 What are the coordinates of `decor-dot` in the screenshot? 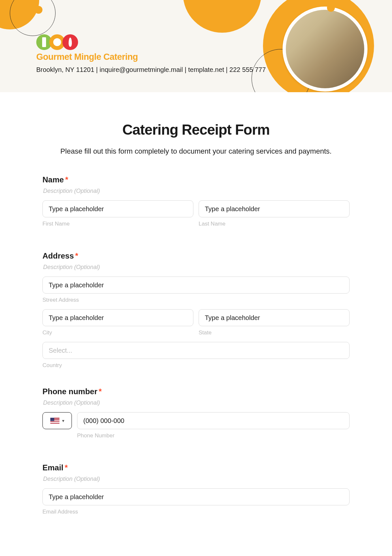 It's located at (331, 8).